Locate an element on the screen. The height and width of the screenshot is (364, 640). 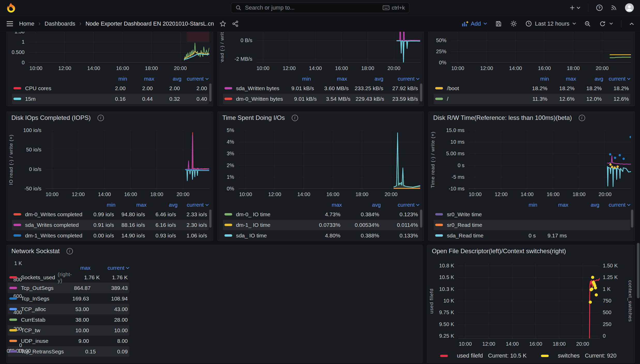
legend-row: UDP_inuse9.008.00 is located at coordinates (69, 341).